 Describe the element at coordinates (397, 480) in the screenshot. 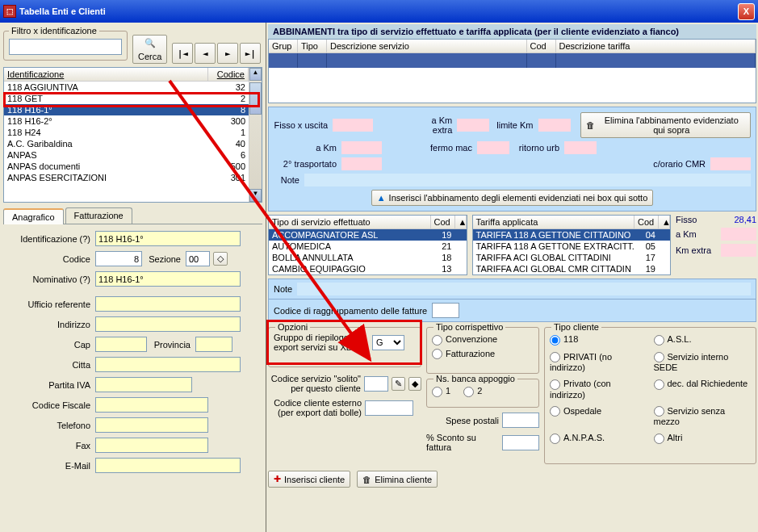

I see `delete-client-button: 🗑Elimina cliente` at that location.